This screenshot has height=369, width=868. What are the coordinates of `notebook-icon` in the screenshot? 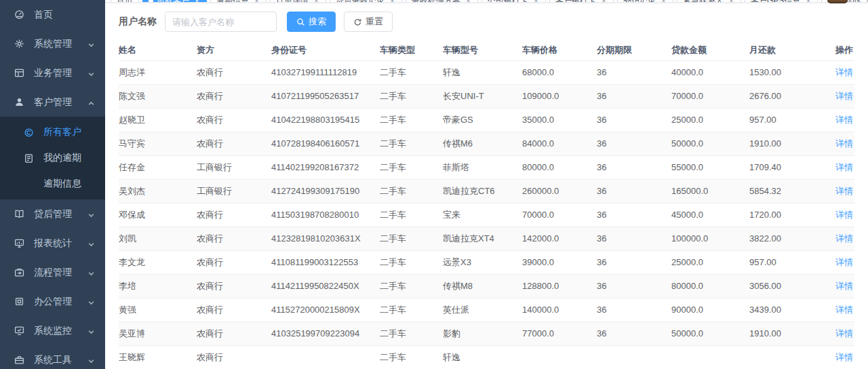 It's located at (28, 158).